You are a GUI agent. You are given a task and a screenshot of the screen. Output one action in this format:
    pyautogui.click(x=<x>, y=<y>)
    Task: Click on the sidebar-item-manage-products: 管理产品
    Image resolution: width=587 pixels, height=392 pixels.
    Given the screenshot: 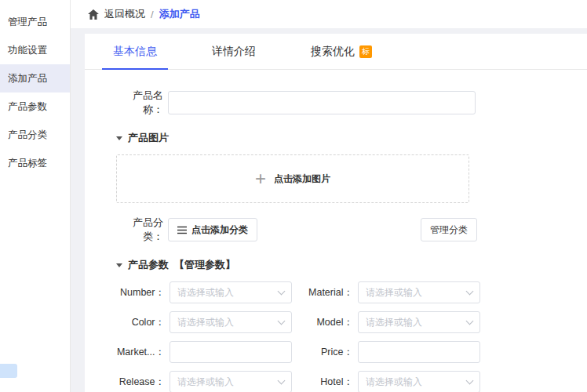 What is the action you would take?
    pyautogui.click(x=35, y=22)
    